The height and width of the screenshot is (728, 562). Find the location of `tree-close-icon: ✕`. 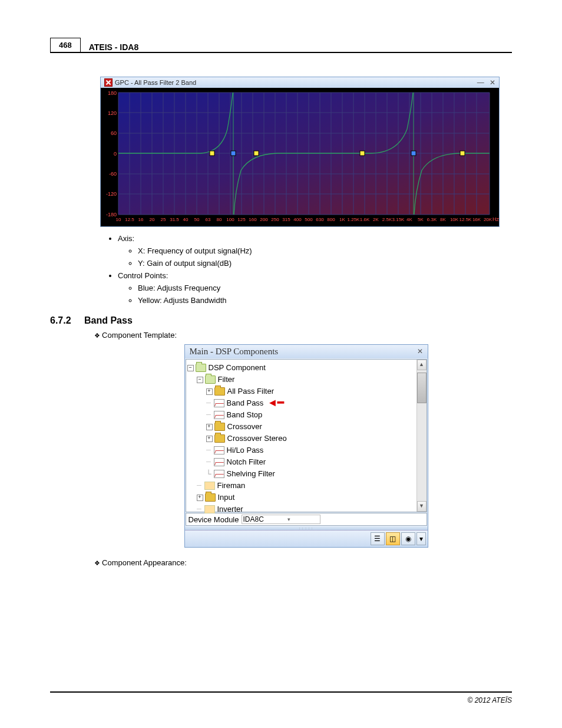

tree-close-icon: ✕ is located at coordinates (420, 351).